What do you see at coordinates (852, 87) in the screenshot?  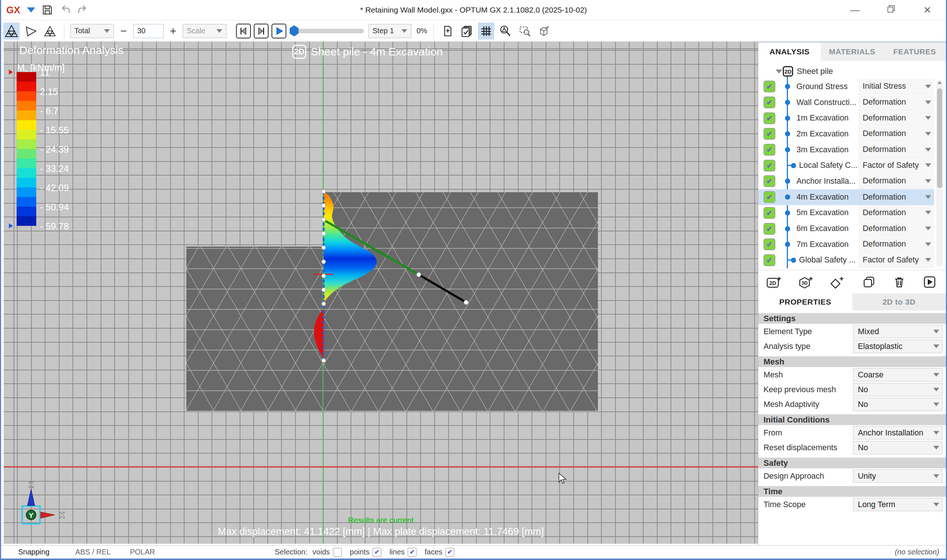 I see `analysis-stage-row: ✔ Ground Stress Initial Stress` at bounding box center [852, 87].